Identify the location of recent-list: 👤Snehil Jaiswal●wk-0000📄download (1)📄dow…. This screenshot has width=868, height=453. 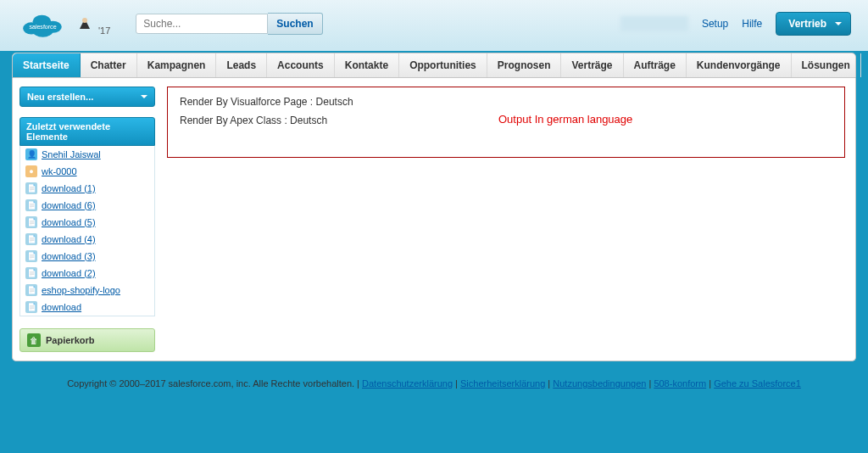
(87, 231).